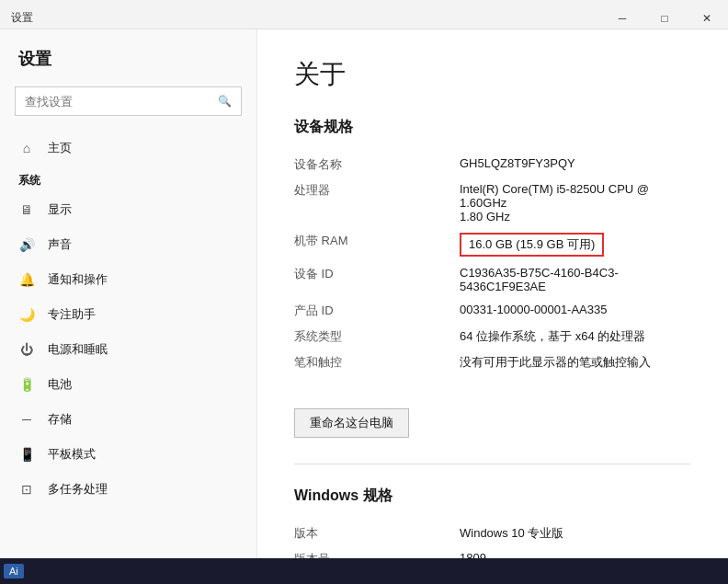 The width and height of the screenshot is (728, 584). I want to click on field-value: 1809, so click(539, 552).